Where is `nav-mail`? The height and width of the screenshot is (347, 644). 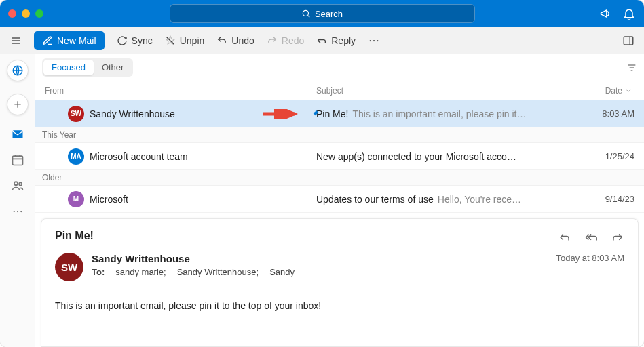
nav-mail is located at coordinates (18, 134).